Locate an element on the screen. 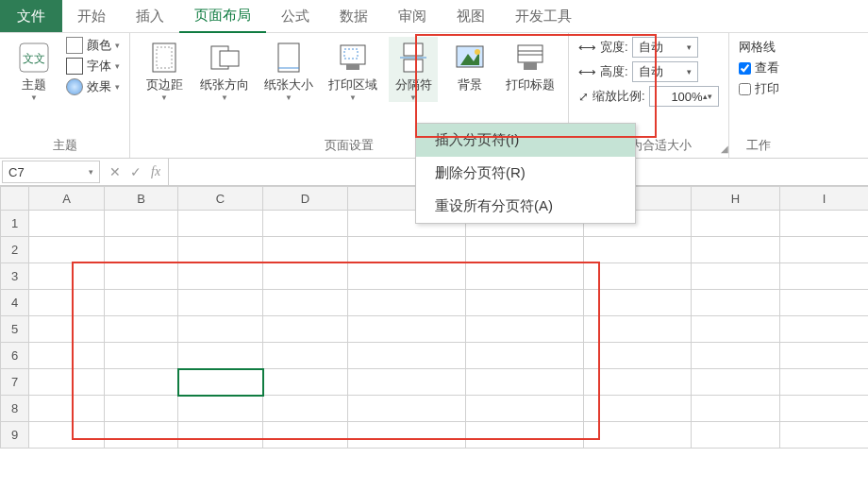 This screenshot has width=868, height=491. themes-button: 文文 主题 ▼ is located at coordinates (34, 70).